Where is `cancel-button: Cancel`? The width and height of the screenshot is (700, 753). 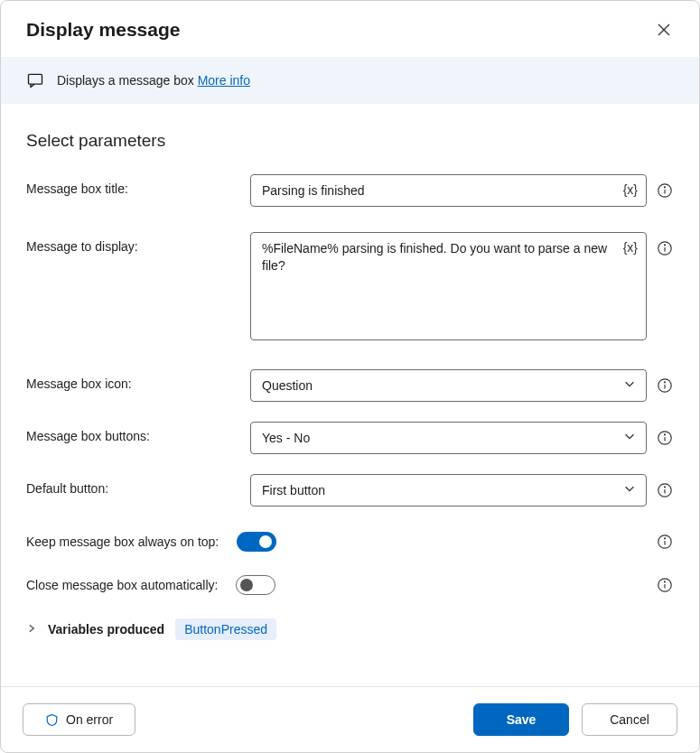
cancel-button: Cancel is located at coordinates (630, 720).